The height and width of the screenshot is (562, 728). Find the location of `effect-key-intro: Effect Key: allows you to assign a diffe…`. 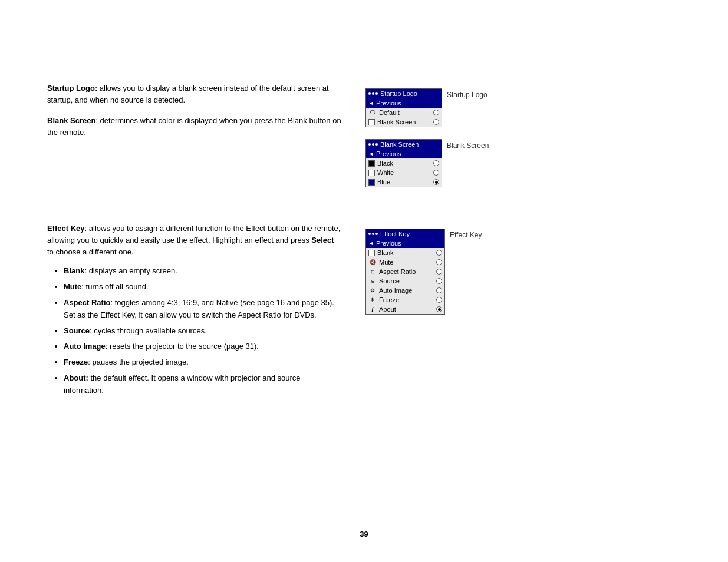

effect-key-intro: Effect Key: allows you to assign a diffe… is located at coordinates (195, 240).